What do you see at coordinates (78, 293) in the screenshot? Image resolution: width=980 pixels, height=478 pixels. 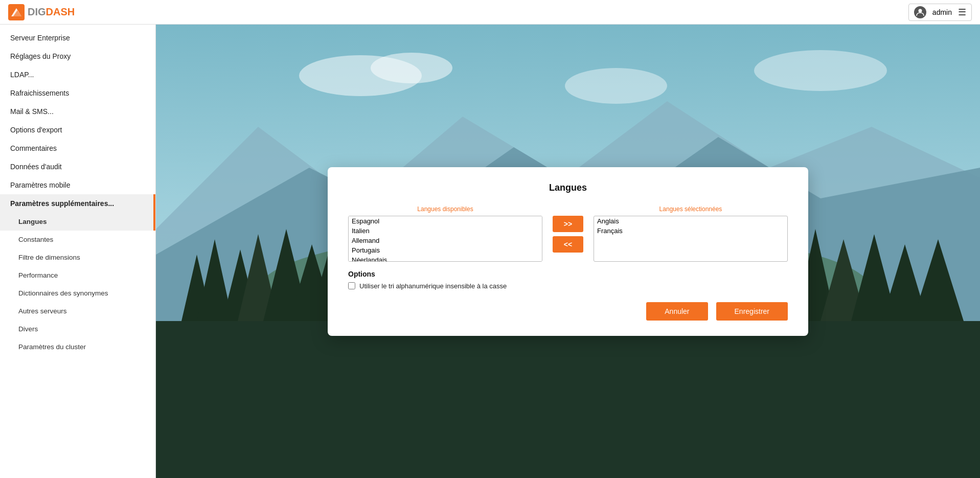 I see `sidebar-item-dictionnaires-synonymes: Dictionnaires des synonymes` at bounding box center [78, 293].